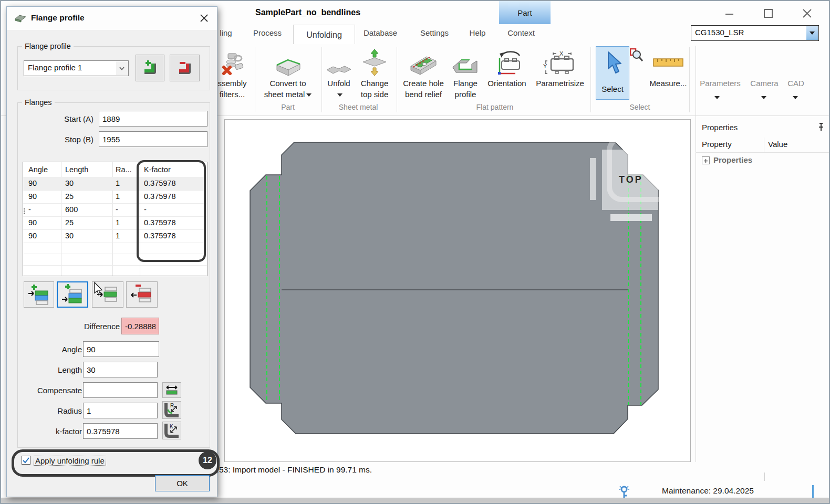 The image size is (830, 504). I want to click on svg-text: X, so click(562, 54).